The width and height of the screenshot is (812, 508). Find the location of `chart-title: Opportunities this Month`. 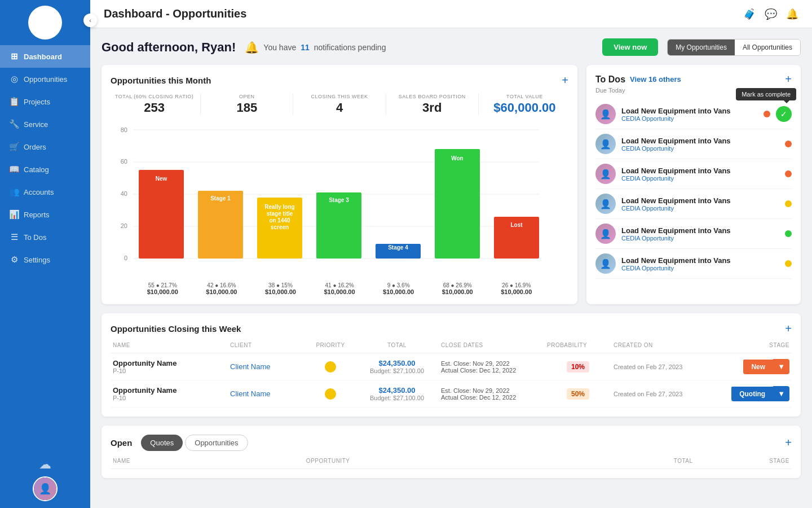

chart-title: Opportunities this Month is located at coordinates (161, 80).